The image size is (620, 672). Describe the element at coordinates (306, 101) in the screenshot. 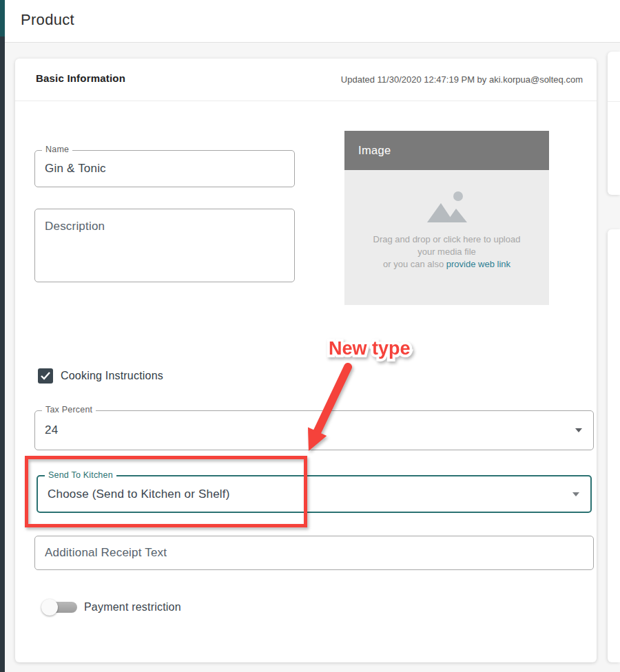

I see `card-header-divider` at that location.